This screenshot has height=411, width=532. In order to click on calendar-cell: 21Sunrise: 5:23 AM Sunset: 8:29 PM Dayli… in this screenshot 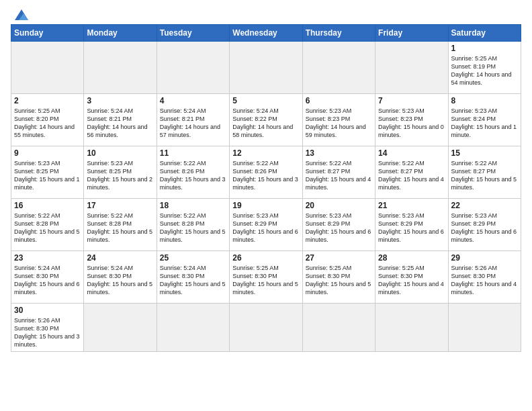, I will do `click(412, 225)`.